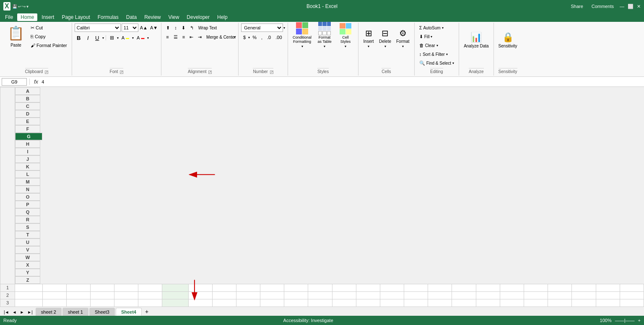  I want to click on font-expand-btn: ↗, so click(122, 72).